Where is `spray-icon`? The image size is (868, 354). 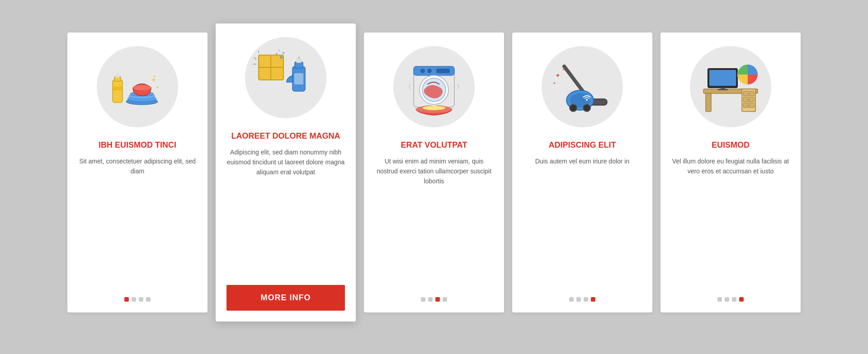
spray-icon is located at coordinates (286, 78).